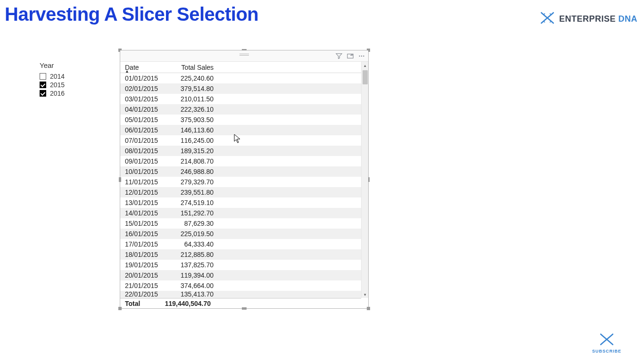  What do you see at coordinates (141, 234) in the screenshot?
I see `cell-date: 16/01/2015` at bounding box center [141, 234].